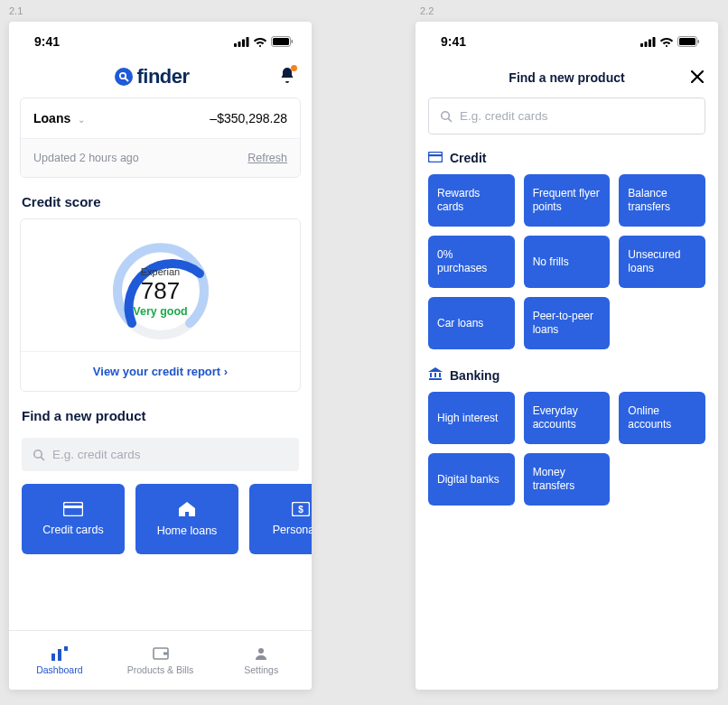 The image size is (728, 705). Describe the element at coordinates (161, 42) in the screenshot. I see `status-bar: 9:41` at that location.